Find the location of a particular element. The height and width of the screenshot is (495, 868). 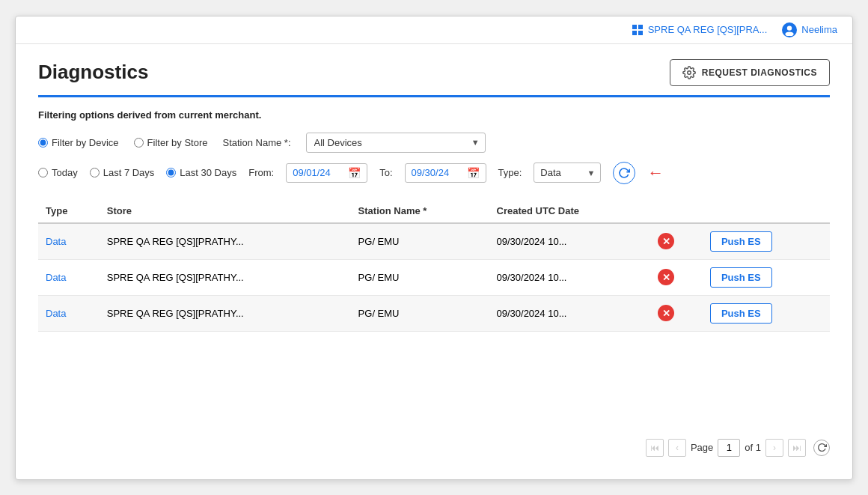

row2-push-cell: Push ES is located at coordinates (766, 277).